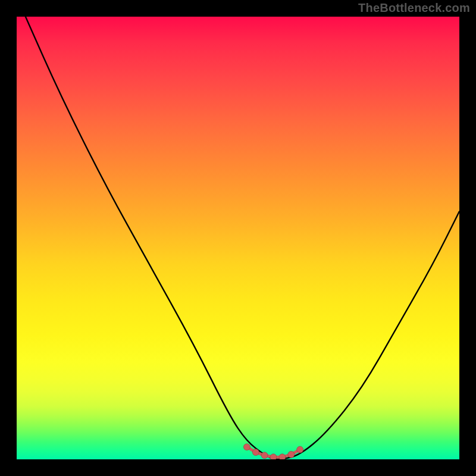  What do you see at coordinates (414, 8) in the screenshot?
I see `watermark-text: TheBottleneck.com` at bounding box center [414, 8].